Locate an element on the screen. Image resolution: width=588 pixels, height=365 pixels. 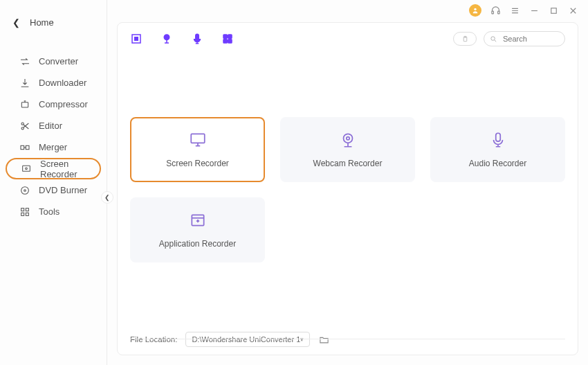
search-icon is located at coordinates (494, 39).